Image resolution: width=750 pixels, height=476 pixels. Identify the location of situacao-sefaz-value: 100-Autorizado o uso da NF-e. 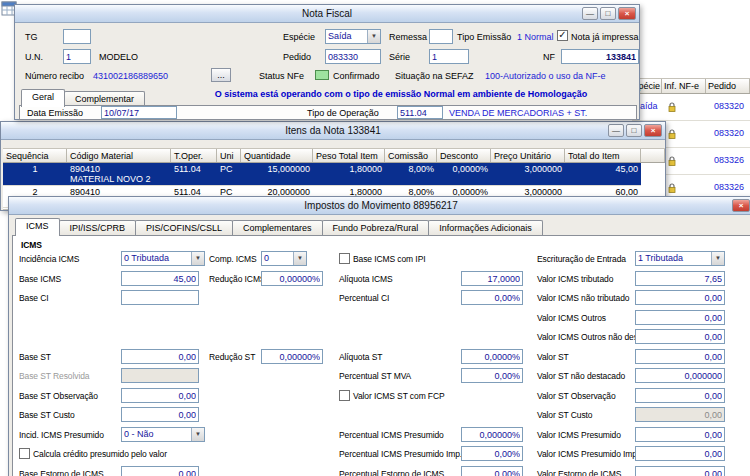
(546, 76).